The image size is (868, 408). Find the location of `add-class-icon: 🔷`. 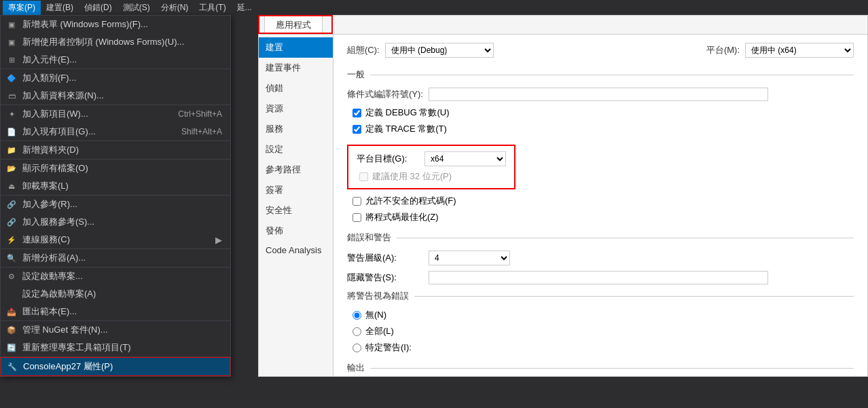

add-class-icon: 🔷 is located at coordinates (12, 78).